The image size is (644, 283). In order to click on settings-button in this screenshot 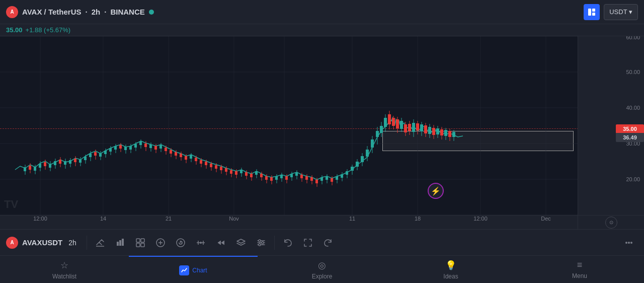, I will do `click(261, 243)`.